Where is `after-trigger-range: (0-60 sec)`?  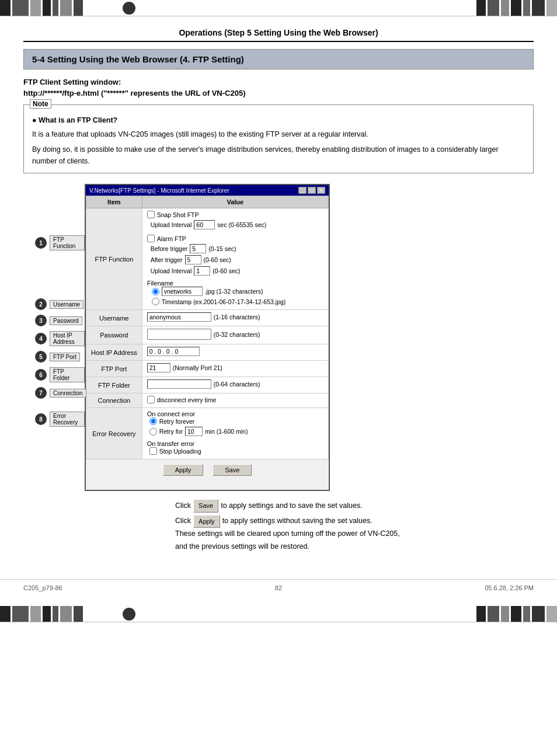 after-trigger-range: (0-60 sec) is located at coordinates (217, 260).